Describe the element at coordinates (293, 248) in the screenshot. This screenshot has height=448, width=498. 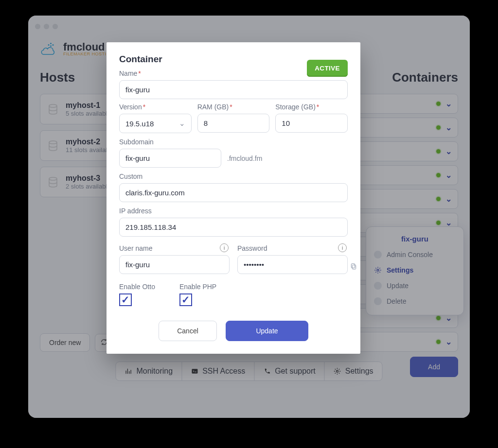
I see `password-label: Passwordi` at that location.